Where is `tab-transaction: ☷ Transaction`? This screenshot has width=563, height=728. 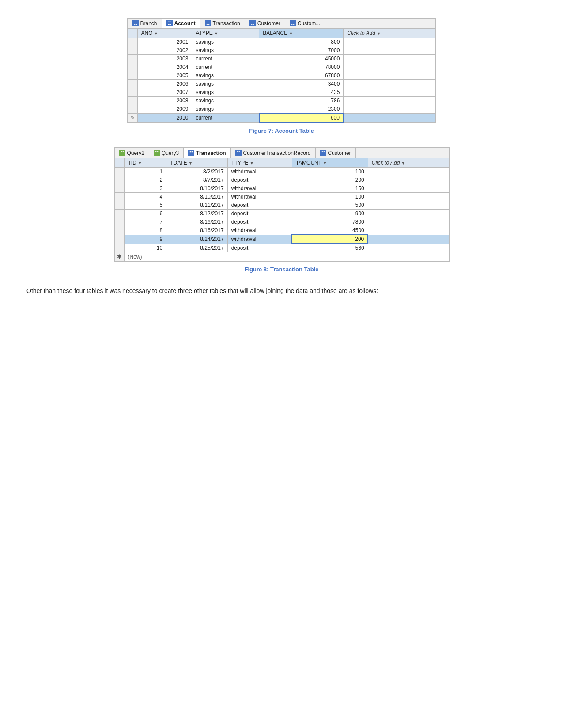
tab-transaction: ☷ Transaction is located at coordinates (223, 23).